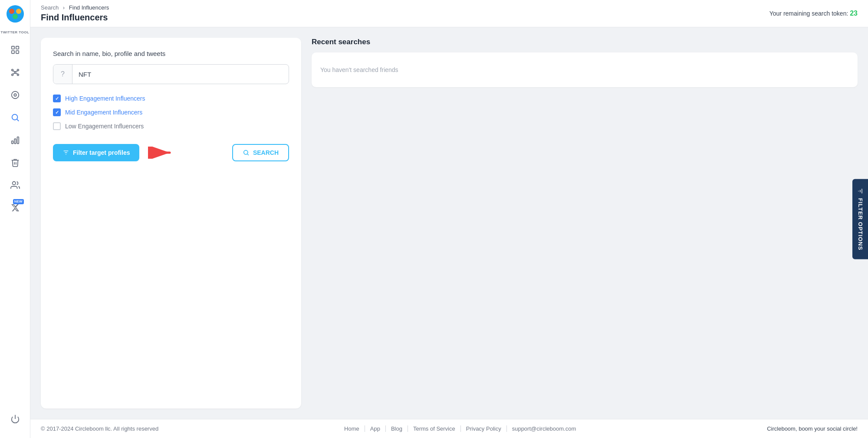 The image size is (868, 438). I want to click on filter-low-engagement: Low Engagement Influencers, so click(171, 126).